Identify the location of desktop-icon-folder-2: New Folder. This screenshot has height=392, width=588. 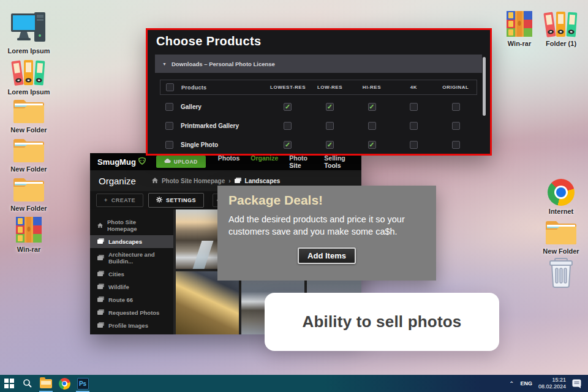
(29, 155).